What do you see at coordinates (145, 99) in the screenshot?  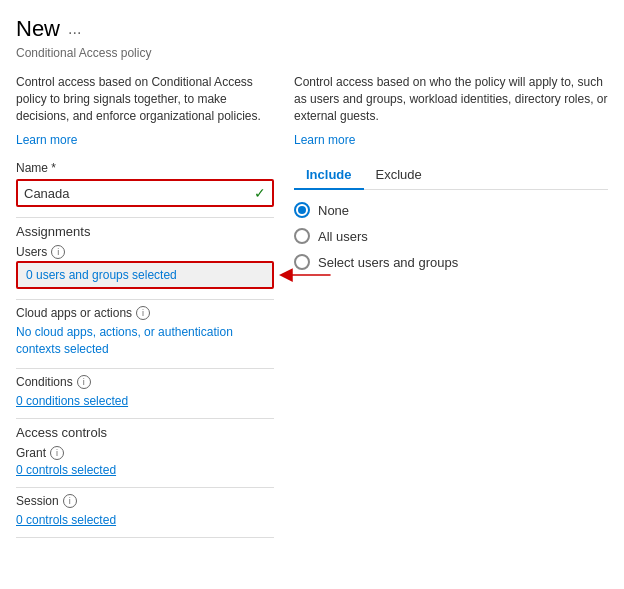 I see `left-description: Control access based on Conditional Acce…` at bounding box center [145, 99].